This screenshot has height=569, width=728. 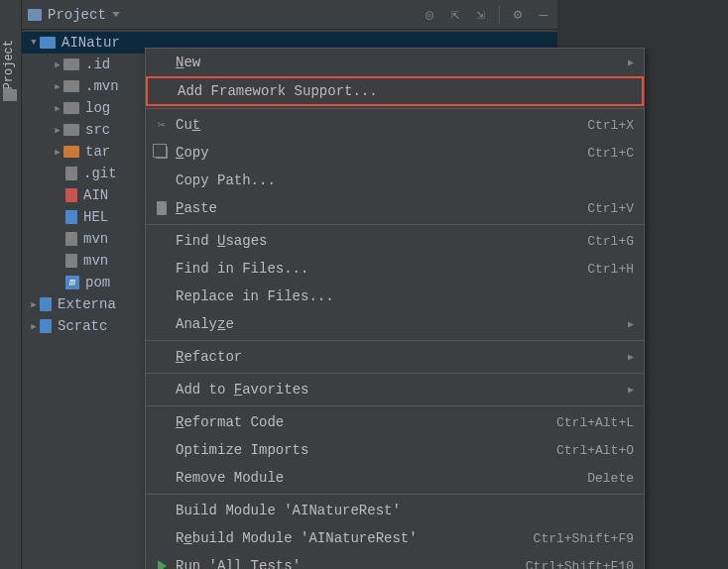 What do you see at coordinates (11, 284) in the screenshot?
I see `project-tool-window-tab: Project` at bounding box center [11, 284].